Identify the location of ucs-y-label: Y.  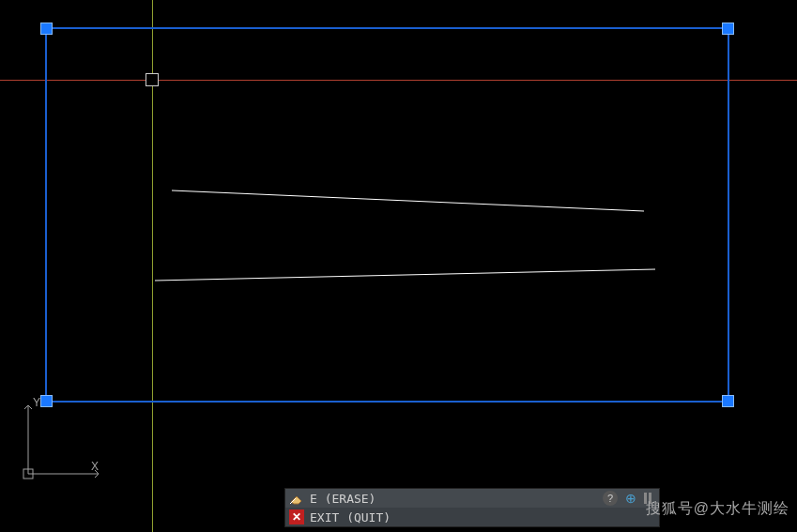
(37, 403).